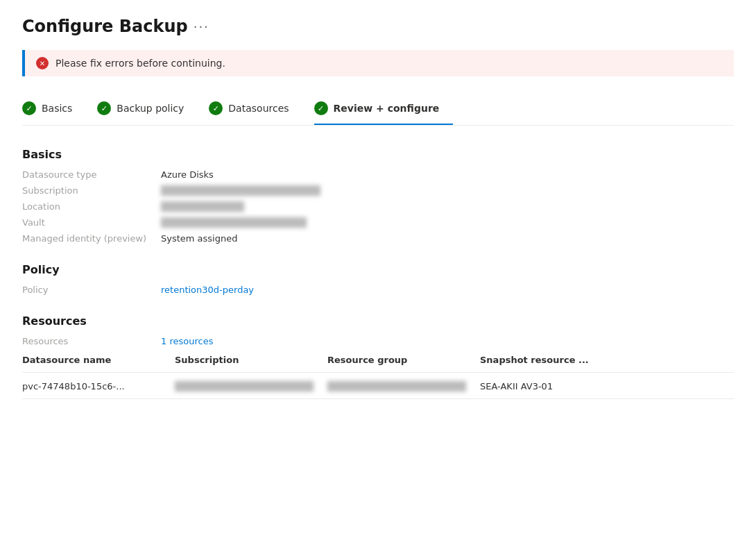  Describe the element at coordinates (92, 290) in the screenshot. I see `label-policy: Policy` at that location.